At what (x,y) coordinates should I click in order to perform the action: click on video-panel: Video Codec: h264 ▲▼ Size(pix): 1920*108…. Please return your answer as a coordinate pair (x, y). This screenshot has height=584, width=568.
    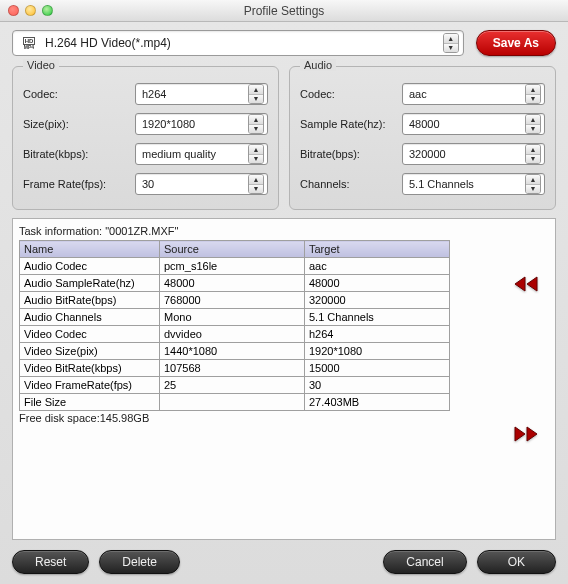
    Looking at the image, I should click on (146, 138).